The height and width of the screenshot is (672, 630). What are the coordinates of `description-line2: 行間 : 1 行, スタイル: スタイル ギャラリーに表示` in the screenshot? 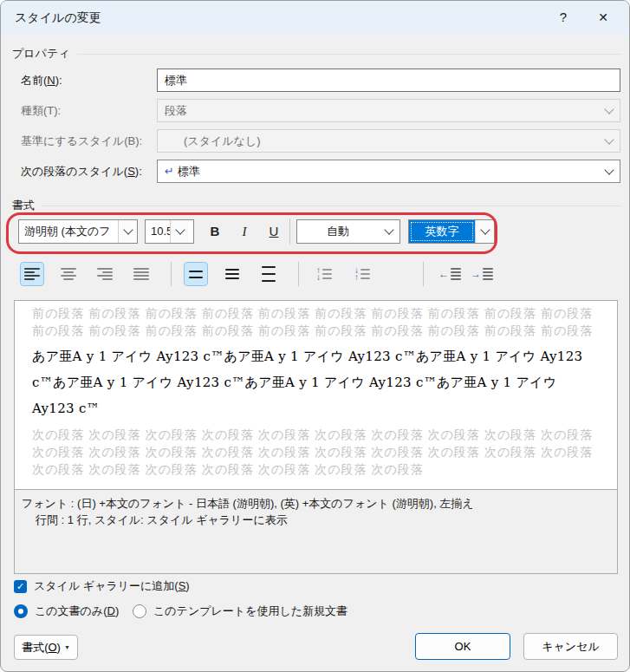 It's located at (315, 520).